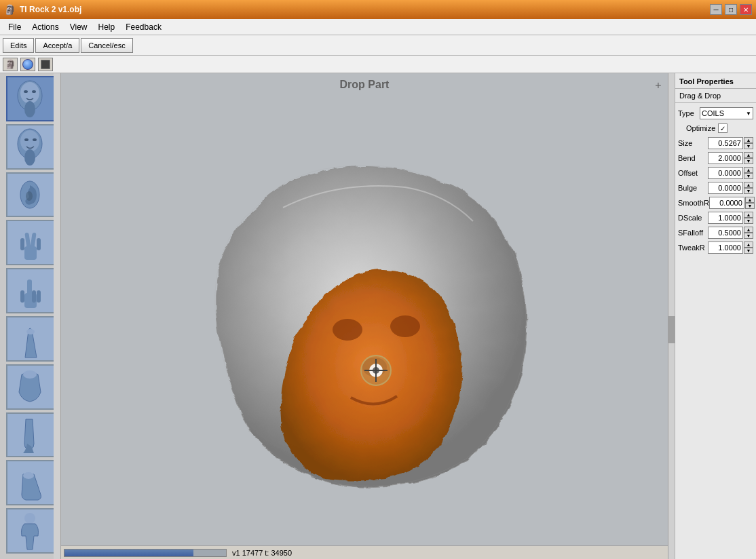  What do you see at coordinates (30, 147) in the screenshot?
I see `face-side-thumb` at bounding box center [30, 147].